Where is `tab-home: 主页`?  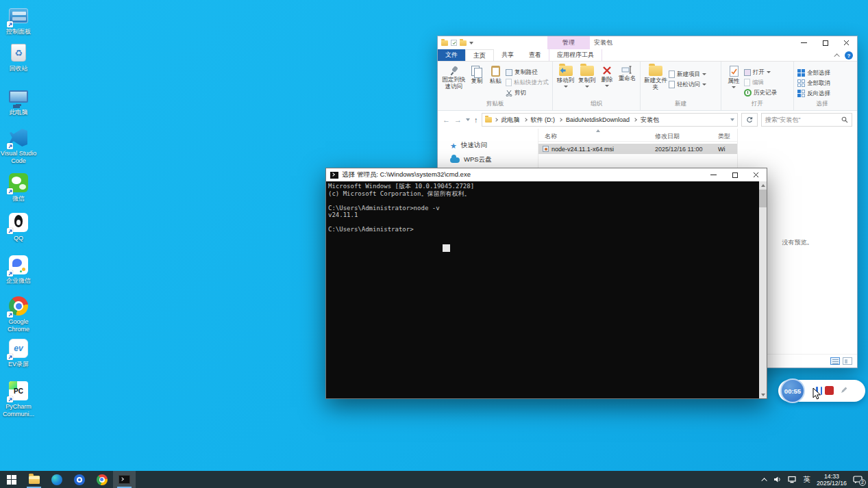 tab-home: 主页 is located at coordinates (480, 55).